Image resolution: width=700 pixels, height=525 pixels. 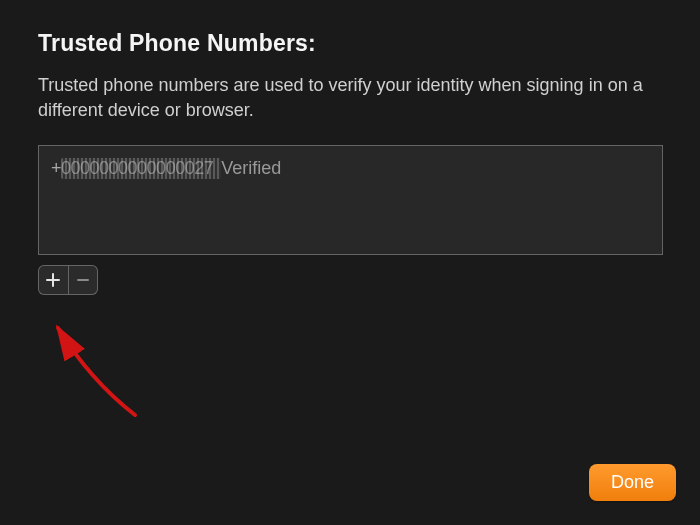 I want to click on plus-icon, so click(x=53, y=280).